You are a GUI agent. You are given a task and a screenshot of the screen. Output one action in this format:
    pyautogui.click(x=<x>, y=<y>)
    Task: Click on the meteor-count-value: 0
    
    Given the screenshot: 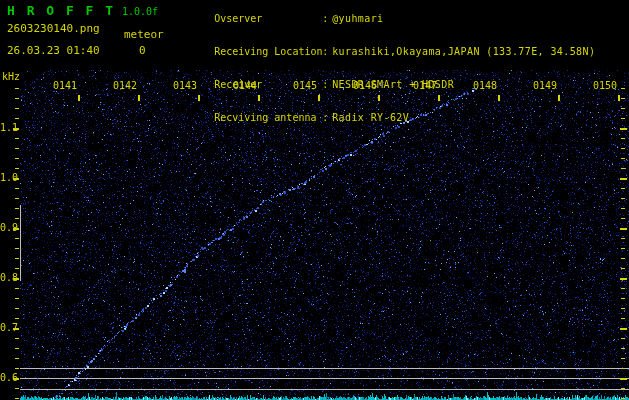 What is the action you would take?
    pyautogui.click(x=142, y=50)
    